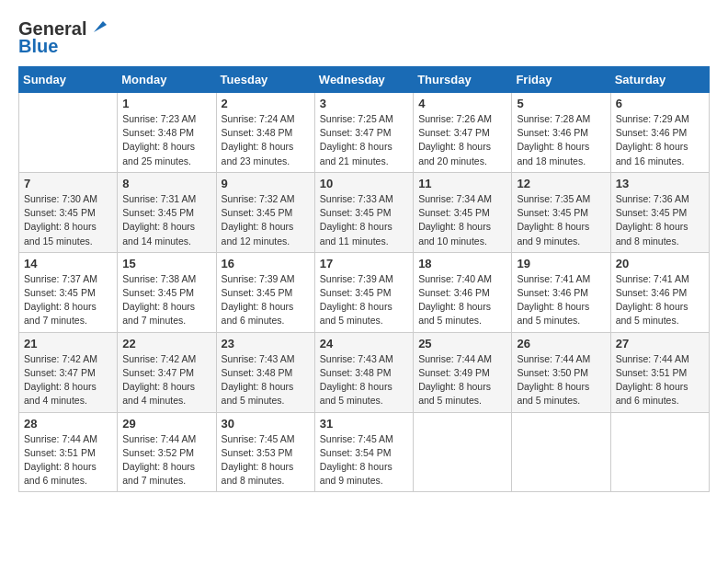 This screenshot has height=563, width=728. What do you see at coordinates (364, 453) in the screenshot?
I see `sunset-text: Sunset: 3:54 PM` at bounding box center [364, 453].